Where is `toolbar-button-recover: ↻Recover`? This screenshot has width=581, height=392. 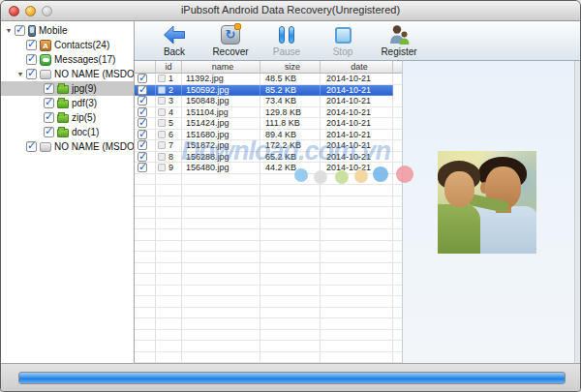
toolbar-button-recover: ↻Recover is located at coordinates (230, 41).